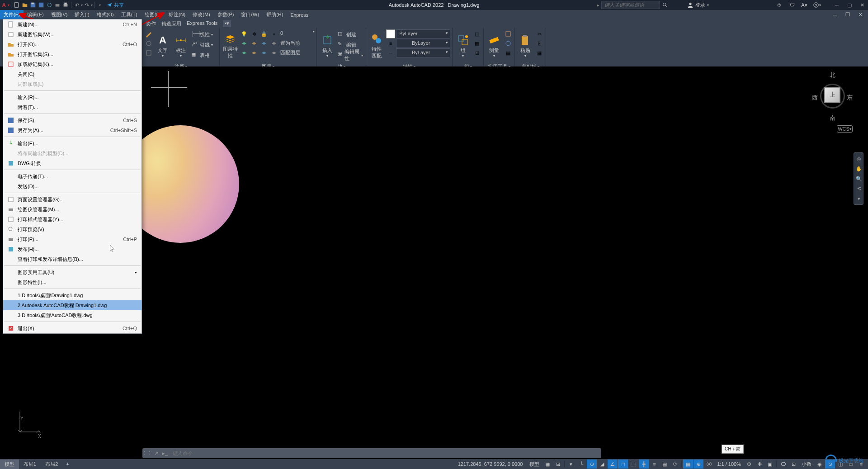  Describe the element at coordinates (631, 5) in the screenshot. I see `search-input` at that location.